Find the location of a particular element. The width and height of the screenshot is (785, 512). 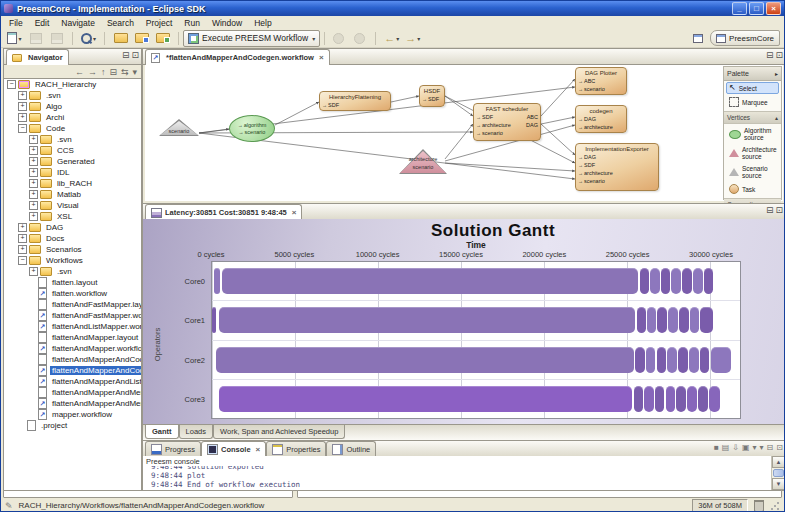

tab-console: Console× is located at coordinates (234, 449).